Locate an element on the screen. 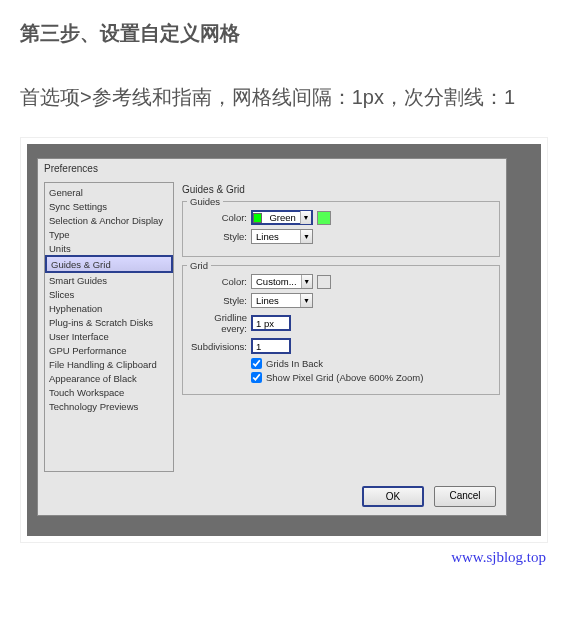 This screenshot has height=627, width=568. sidebar-item-hyphenation: Hyphenation is located at coordinates (109, 308).